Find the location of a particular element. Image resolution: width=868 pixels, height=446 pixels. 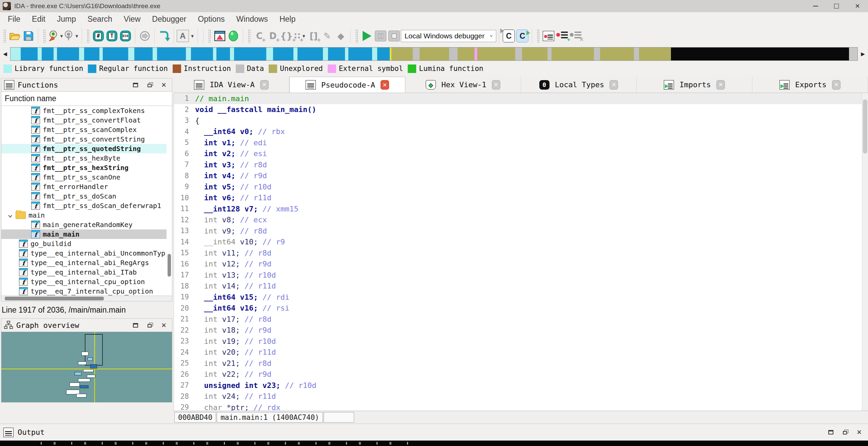

function-row: ffmt__ptr_ss_doScan_deferwrap1 is located at coordinates (84, 206).